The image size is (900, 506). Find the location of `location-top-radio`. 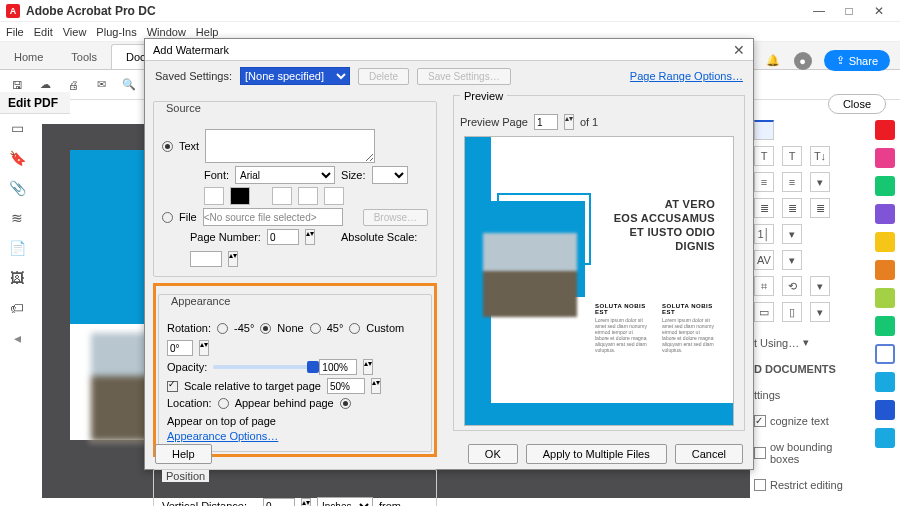

location-top-radio is located at coordinates (346, 404).